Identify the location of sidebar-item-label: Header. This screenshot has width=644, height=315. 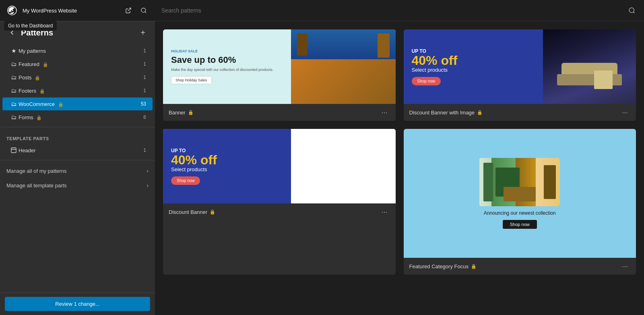
(81, 151).